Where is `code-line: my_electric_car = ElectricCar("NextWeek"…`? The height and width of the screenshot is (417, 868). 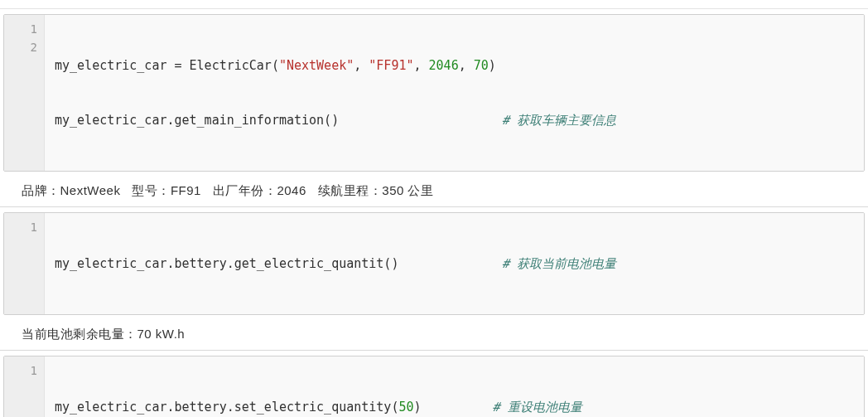
code-line: my_electric_car = ElectricCar("NextWeek"… is located at coordinates (454, 65).